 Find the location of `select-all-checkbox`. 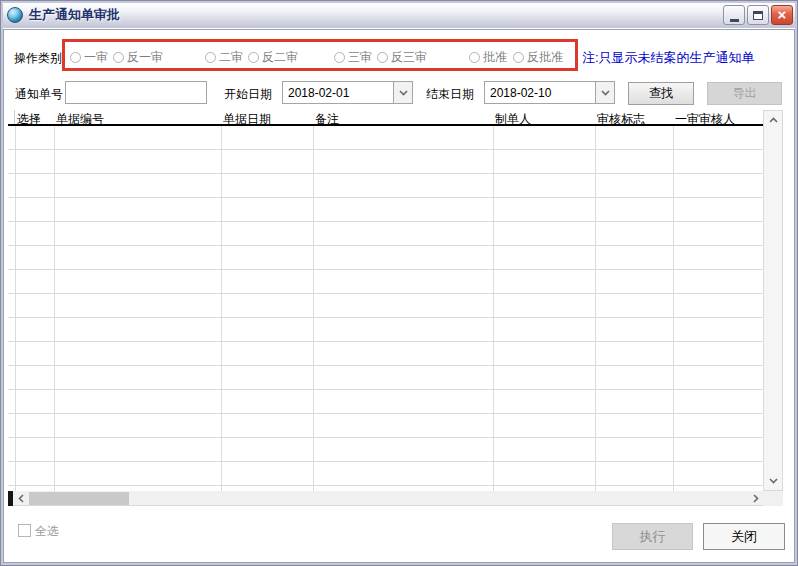

select-all-checkbox is located at coordinates (24, 530).